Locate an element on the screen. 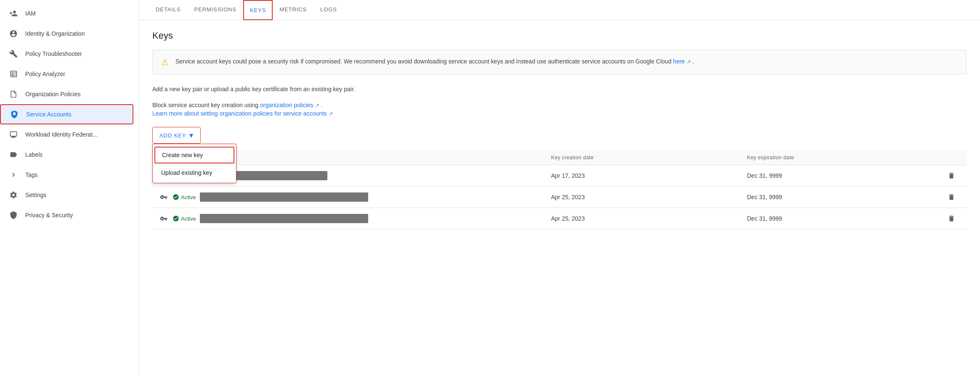  row-expiration-2: Dec 31, 9999 is located at coordinates (845, 197).